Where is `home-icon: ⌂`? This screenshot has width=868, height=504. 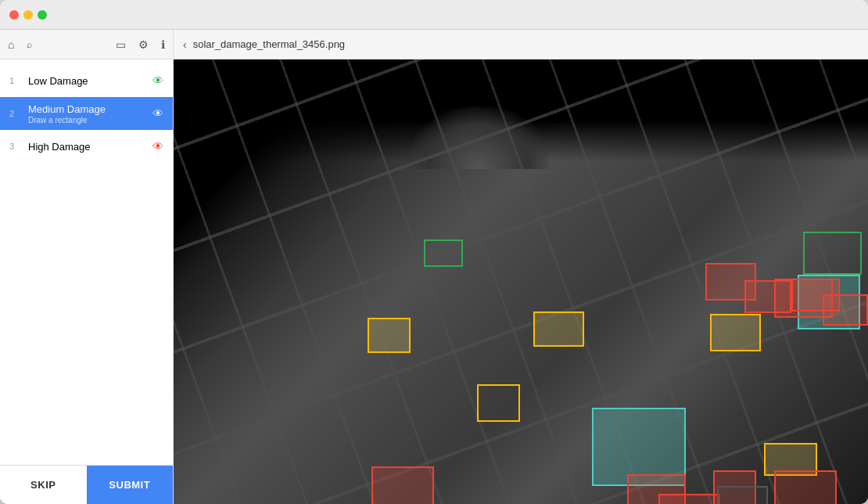 home-icon: ⌂ is located at coordinates (11, 45).